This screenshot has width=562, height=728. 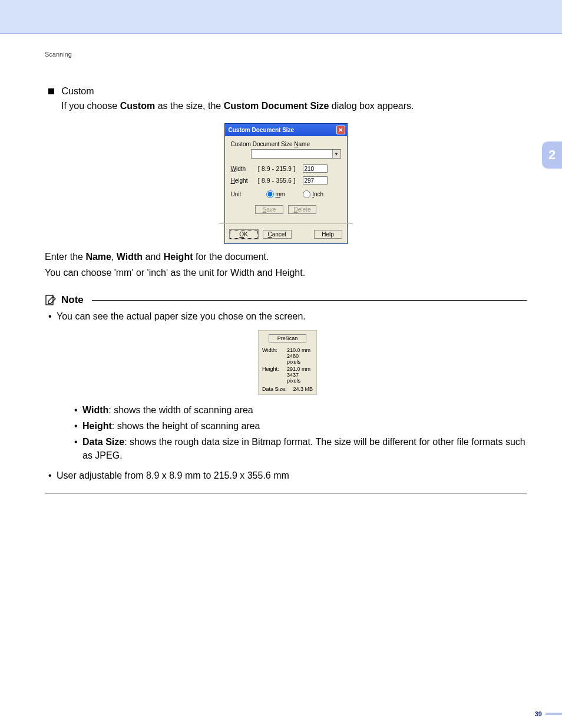 I want to click on width-input, so click(x=315, y=169).